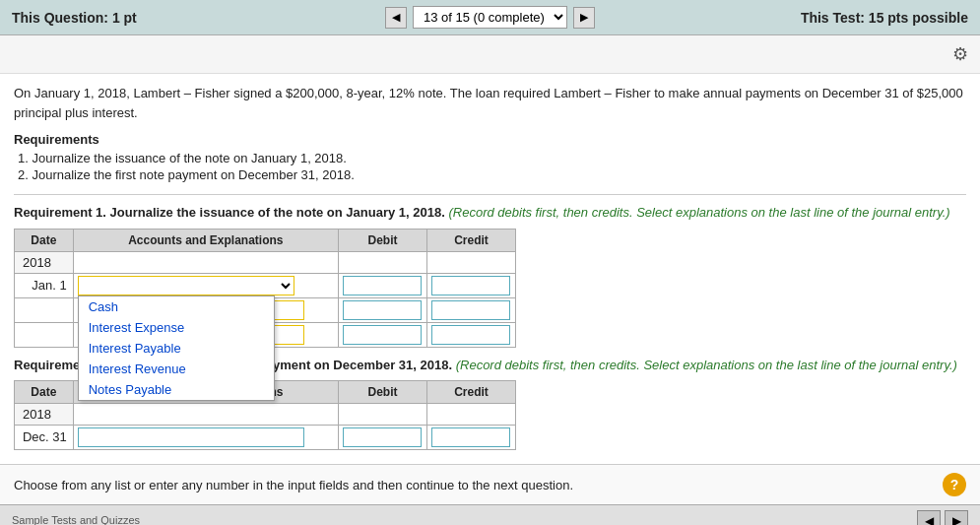  Describe the element at coordinates (490, 485) in the screenshot. I see `bottom-hint-bar: Choose from any list or enter any number…` at that location.